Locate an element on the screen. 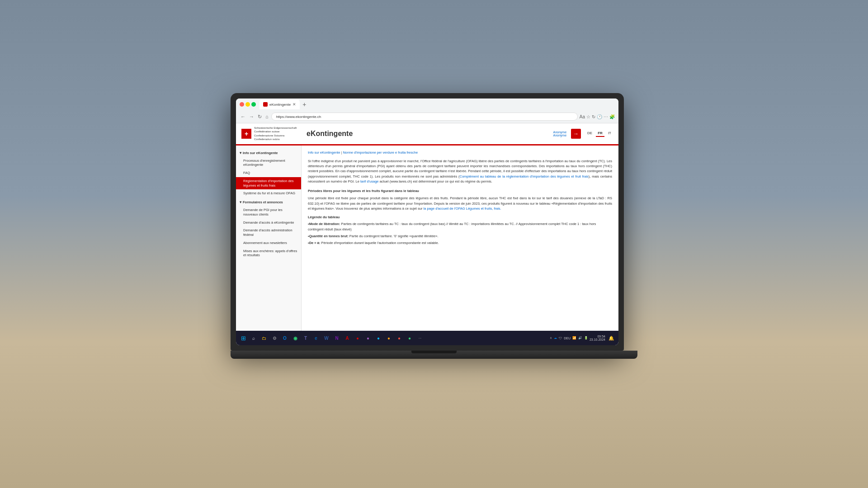 The width and height of the screenshot is (868, 488). refresh-icon: ↻ is located at coordinates (594, 117).